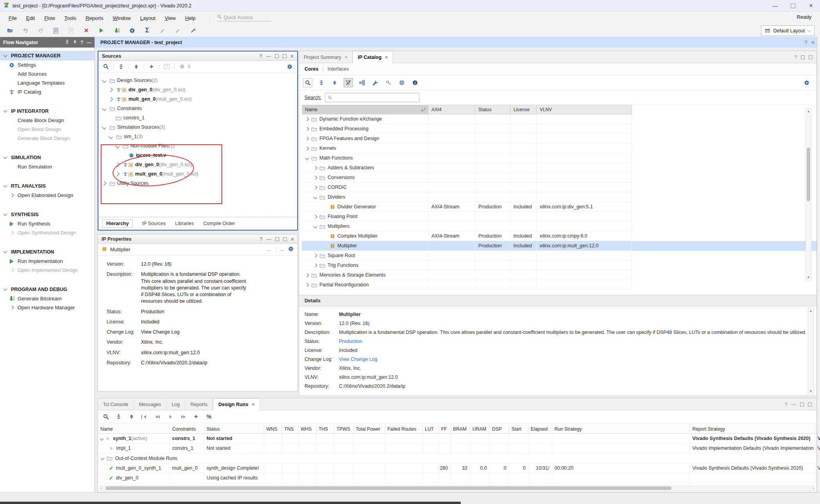 The width and height of the screenshot is (820, 504). I want to click on bottom-scrollbar, so click(230, 503).